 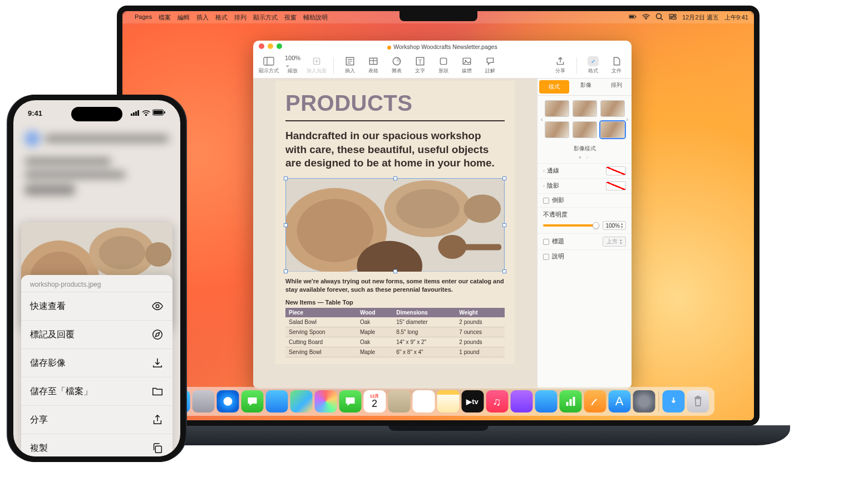 I want to click on style-thumbnail-selected, so click(x=613, y=130).